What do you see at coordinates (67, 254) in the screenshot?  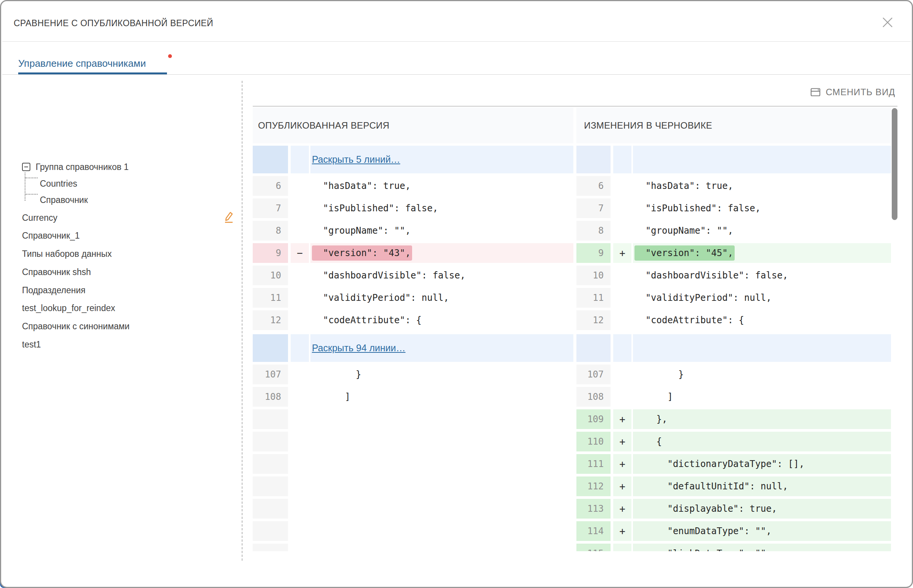 I see `tree-item-типы-наборов-данных: Типы наборов данных` at bounding box center [67, 254].